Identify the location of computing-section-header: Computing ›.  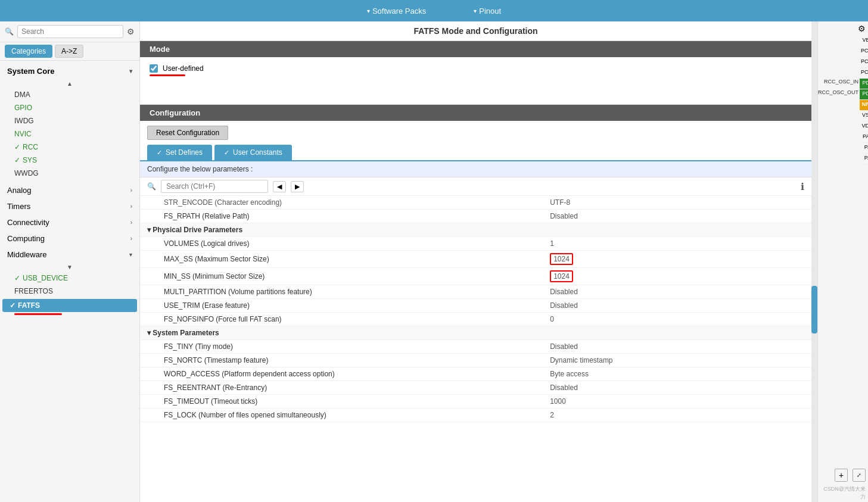
(70, 238).